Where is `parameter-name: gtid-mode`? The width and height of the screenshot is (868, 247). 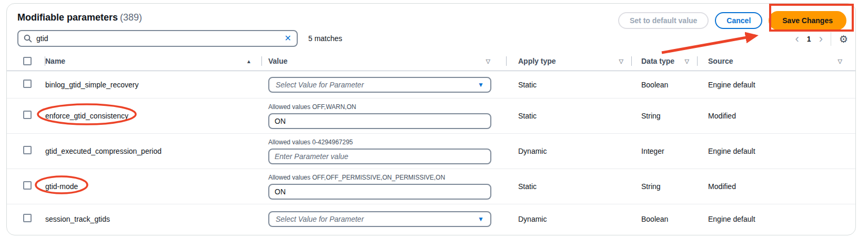
parameter-name: gtid-mode is located at coordinates (62, 186).